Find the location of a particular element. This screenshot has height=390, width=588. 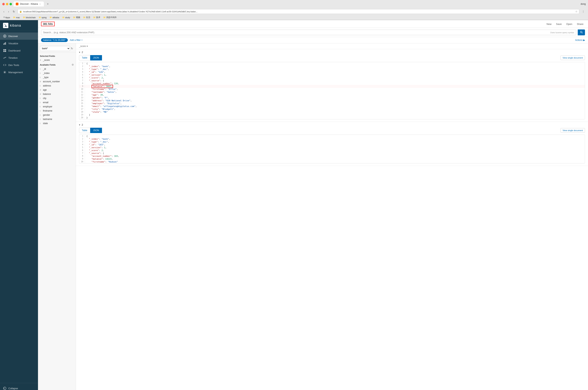

bookmark-alibaba: 📁 alibaba is located at coordinates (54, 17).